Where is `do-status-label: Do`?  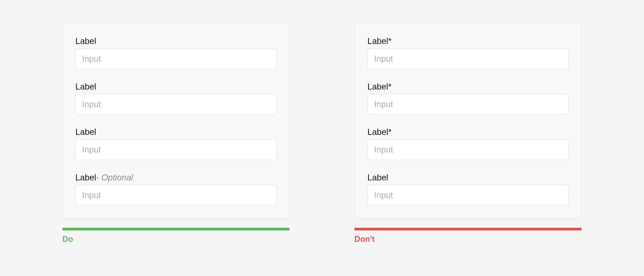
do-status-label: Do is located at coordinates (176, 239).